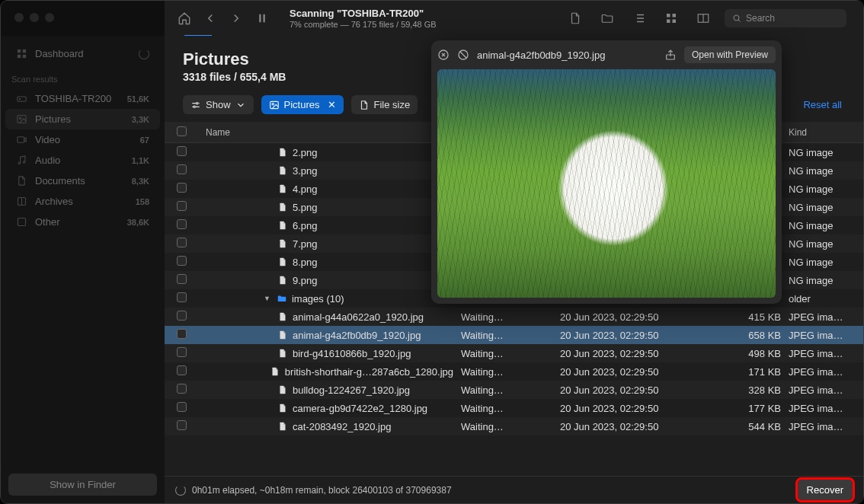 The height and width of the screenshot is (504, 864). What do you see at coordinates (575, 18) in the screenshot?
I see `document-icon` at bounding box center [575, 18].